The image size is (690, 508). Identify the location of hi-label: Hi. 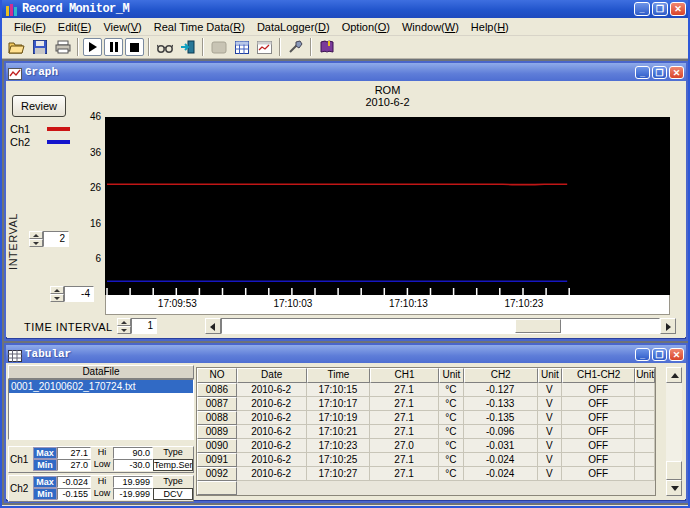
(102, 482).